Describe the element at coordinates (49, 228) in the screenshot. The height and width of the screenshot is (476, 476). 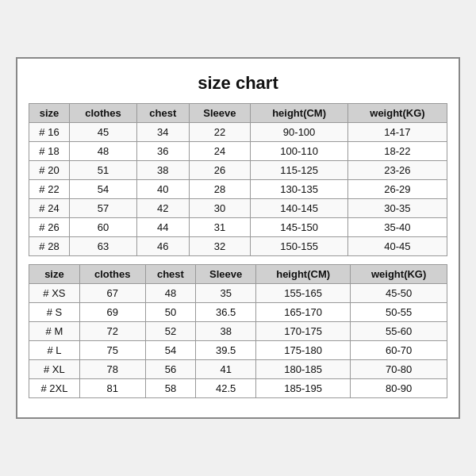
I see `table-cell: # 26` at that location.